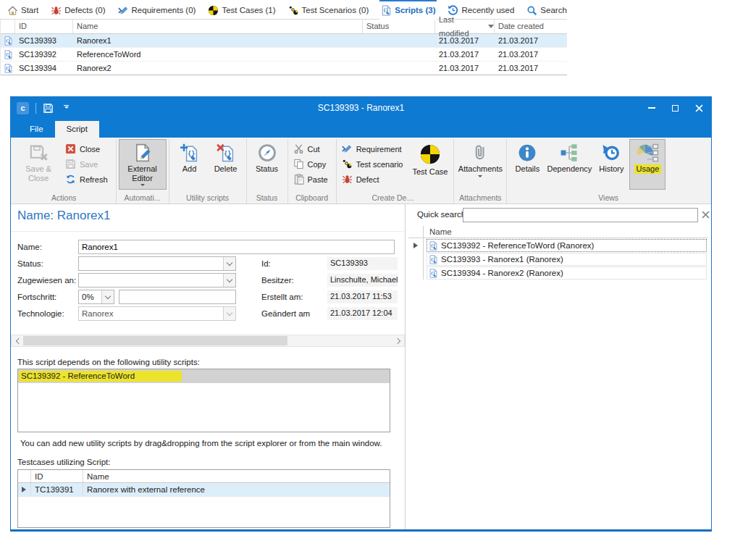 The image size is (756, 533). Describe the element at coordinates (284, 55) in the screenshot. I see `table-row: SC139392 ReferenceToWord 21.03.2017 21.0…` at that location.